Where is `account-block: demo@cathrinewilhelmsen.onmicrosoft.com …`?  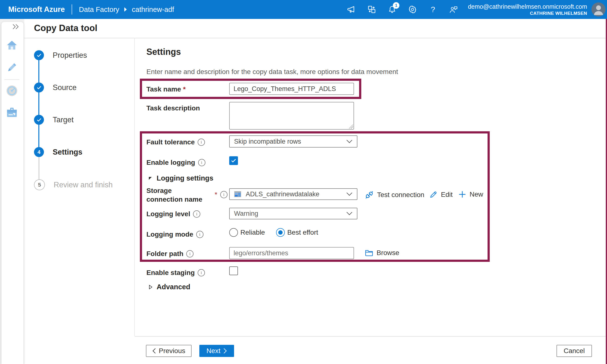
account-block: demo@cathrinewilhelmsen.onmicrosoft.com … is located at coordinates (528, 10).